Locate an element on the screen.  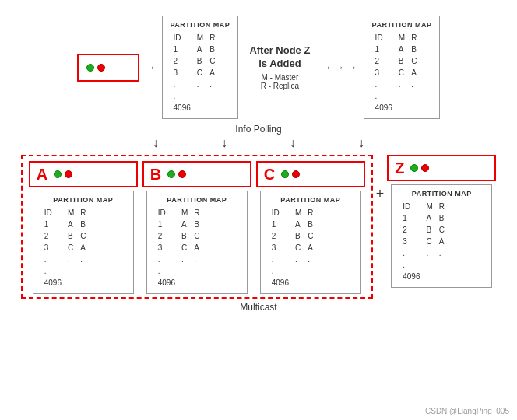
left-partition-table: PARTITION MAP IDMR 1AB 2BC 3CA ... . 409… is located at coordinates (201, 67).